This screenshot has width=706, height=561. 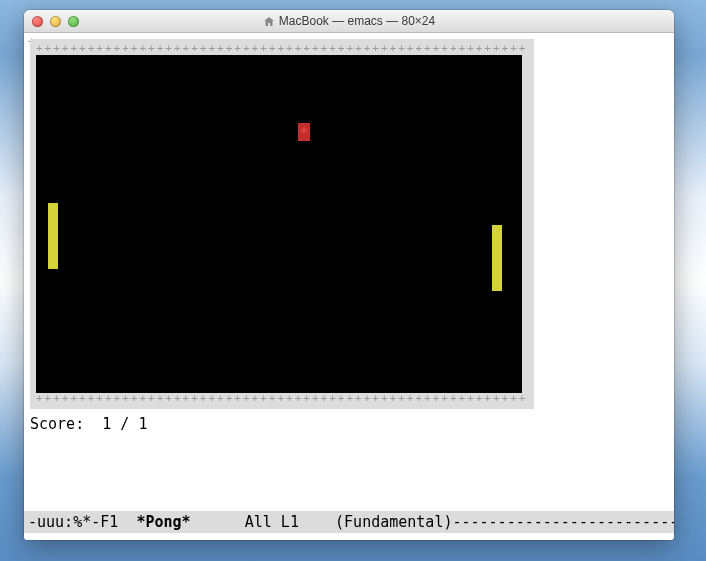 I want to click on right-paddle, so click(x=497, y=258).